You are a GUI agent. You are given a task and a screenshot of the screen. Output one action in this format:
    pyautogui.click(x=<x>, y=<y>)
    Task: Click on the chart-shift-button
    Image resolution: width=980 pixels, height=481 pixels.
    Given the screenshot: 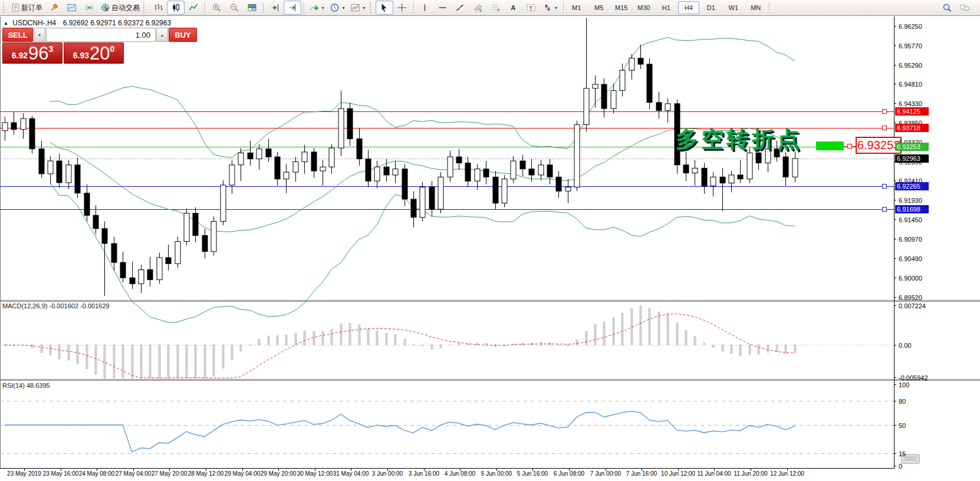 What is the action you would take?
    pyautogui.click(x=292, y=8)
    